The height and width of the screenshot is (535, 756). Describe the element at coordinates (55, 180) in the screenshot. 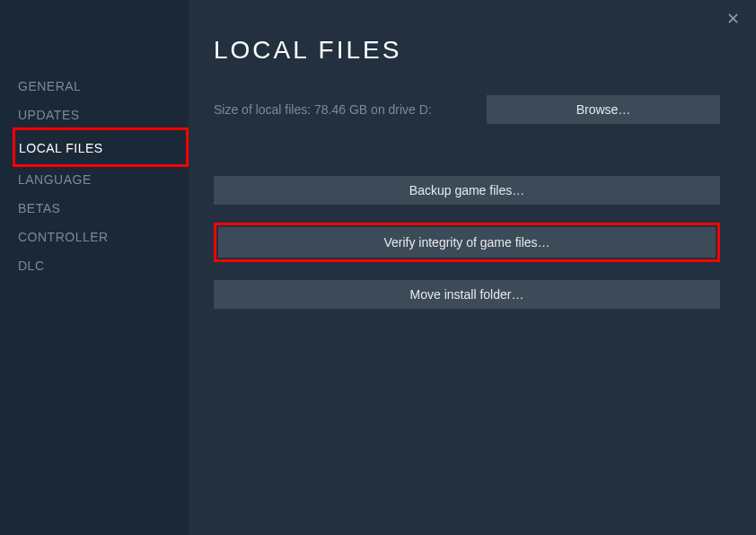

I see `sidebar-item-language: LANGUAGE` at that location.